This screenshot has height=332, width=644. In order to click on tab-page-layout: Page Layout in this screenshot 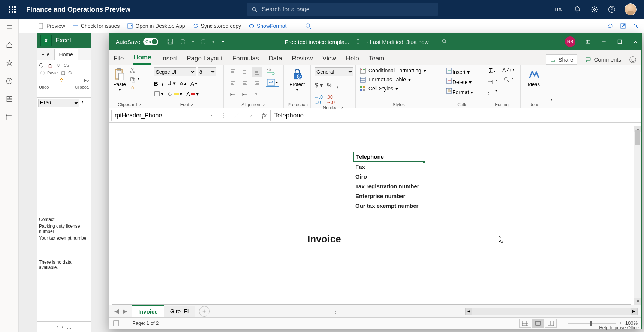, I will do `click(205, 60)`.